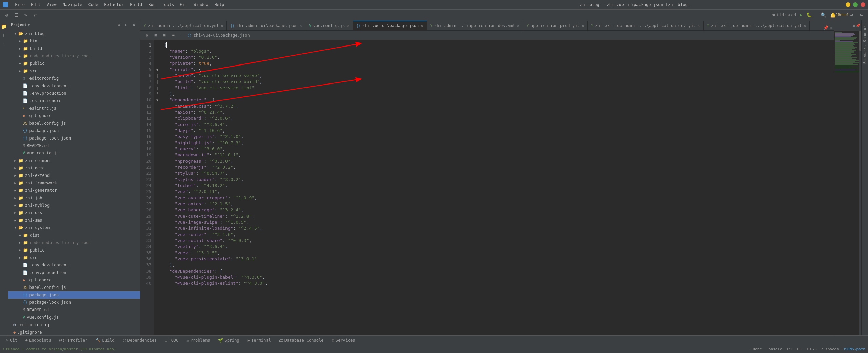  What do you see at coordinates (74, 168) in the screenshot?
I see `tree-item-demo: ▶ 📁 zhi-demo` at bounding box center [74, 168].